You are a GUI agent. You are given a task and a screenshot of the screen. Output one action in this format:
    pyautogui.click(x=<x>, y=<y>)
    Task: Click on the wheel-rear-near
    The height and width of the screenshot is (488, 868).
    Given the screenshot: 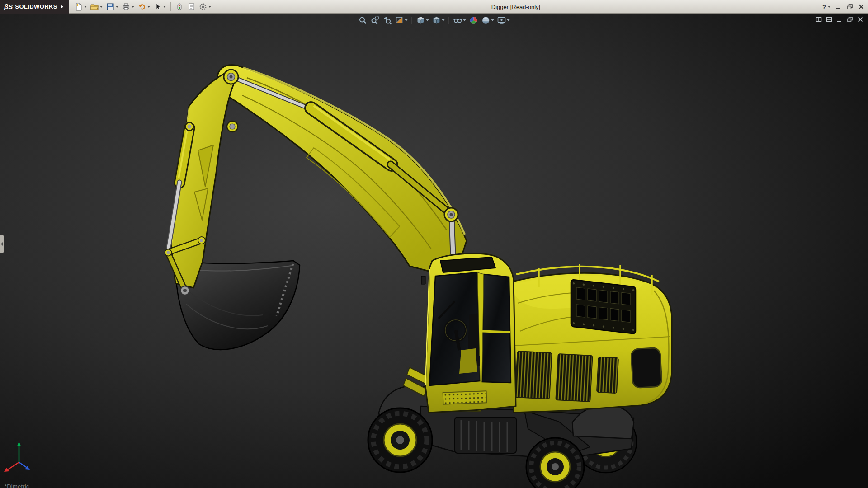 What is the action you would take?
    pyautogui.click(x=555, y=463)
    